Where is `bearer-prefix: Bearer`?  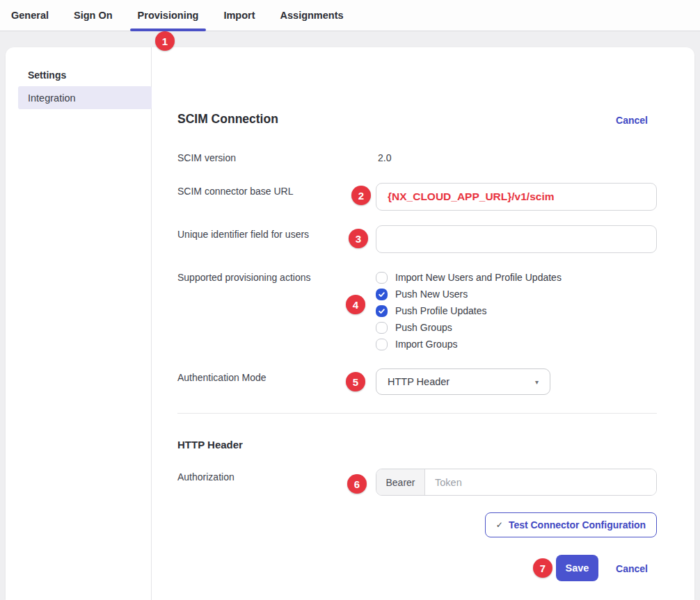
bearer-prefix: Bearer is located at coordinates (401, 483).